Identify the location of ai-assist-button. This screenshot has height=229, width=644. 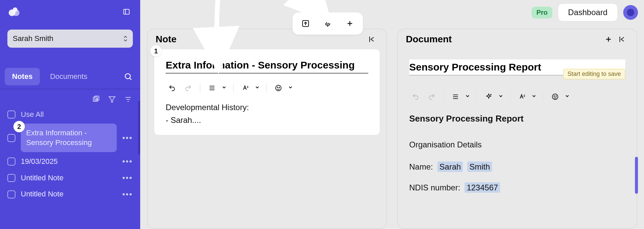
(489, 97).